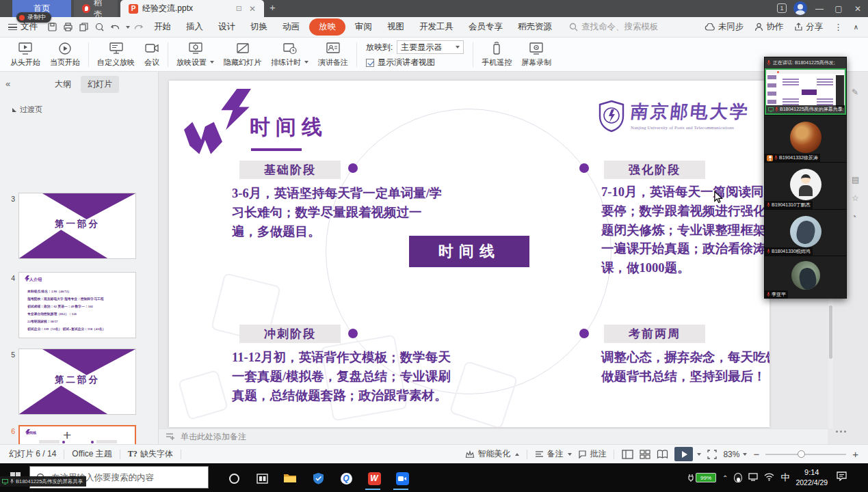  Describe the element at coordinates (262, 478) in the screenshot. I see `task-view-icon` at that location.